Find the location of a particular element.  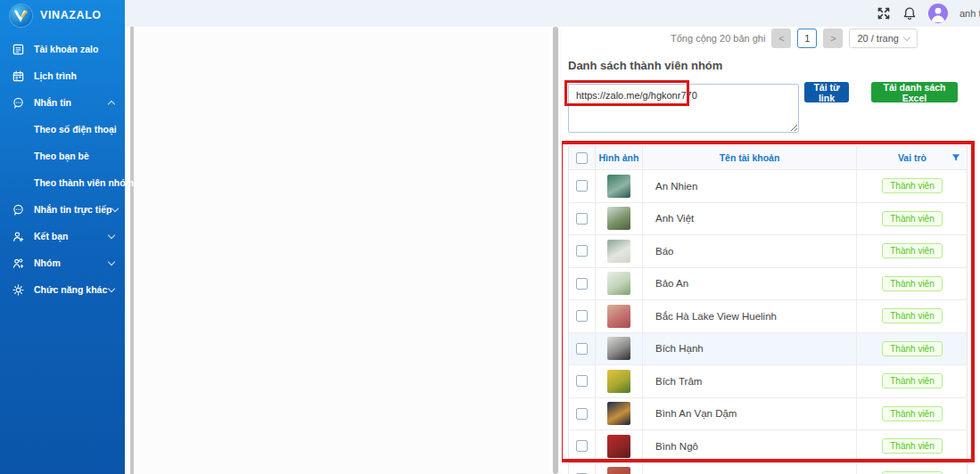

sidebar-item-theo-ban-be: Theo bạn bè is located at coordinates (62, 156).